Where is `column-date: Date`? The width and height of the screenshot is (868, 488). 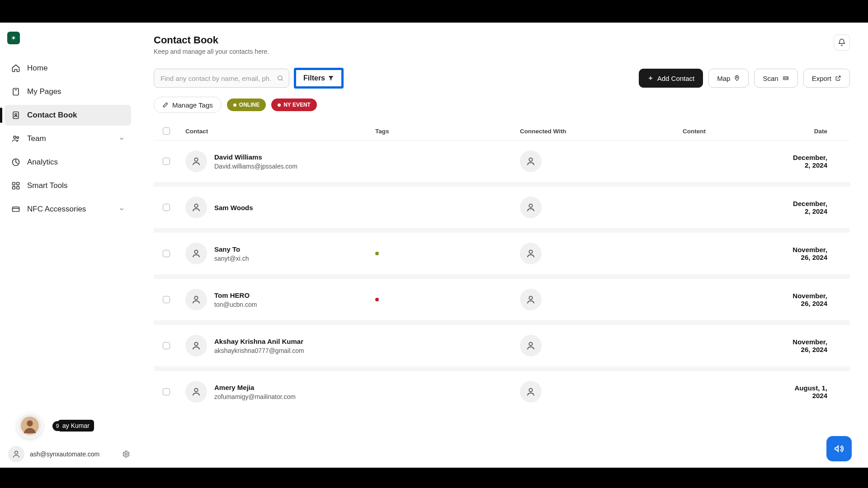 column-date: Date is located at coordinates (815, 131).